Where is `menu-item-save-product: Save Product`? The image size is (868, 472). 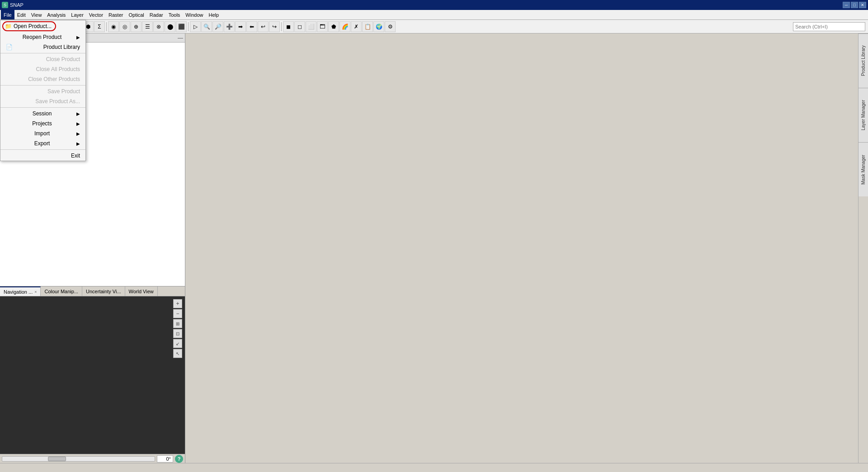
menu-item-save-product: Save Product is located at coordinates (43, 91).